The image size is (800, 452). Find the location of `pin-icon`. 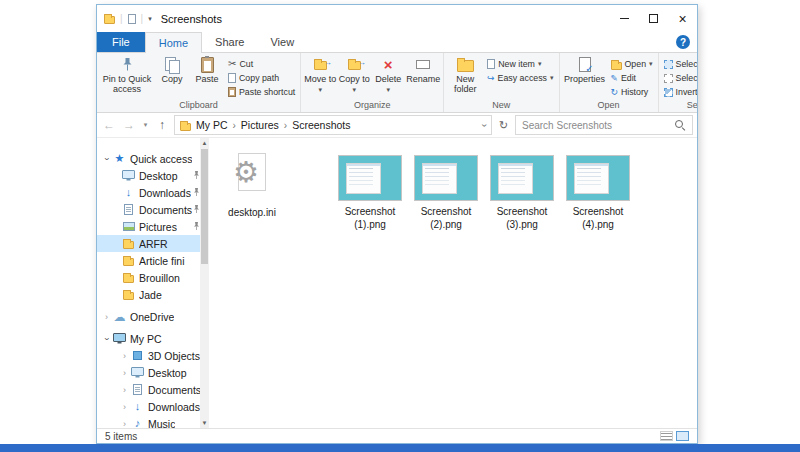

pin-icon is located at coordinates (196, 192).